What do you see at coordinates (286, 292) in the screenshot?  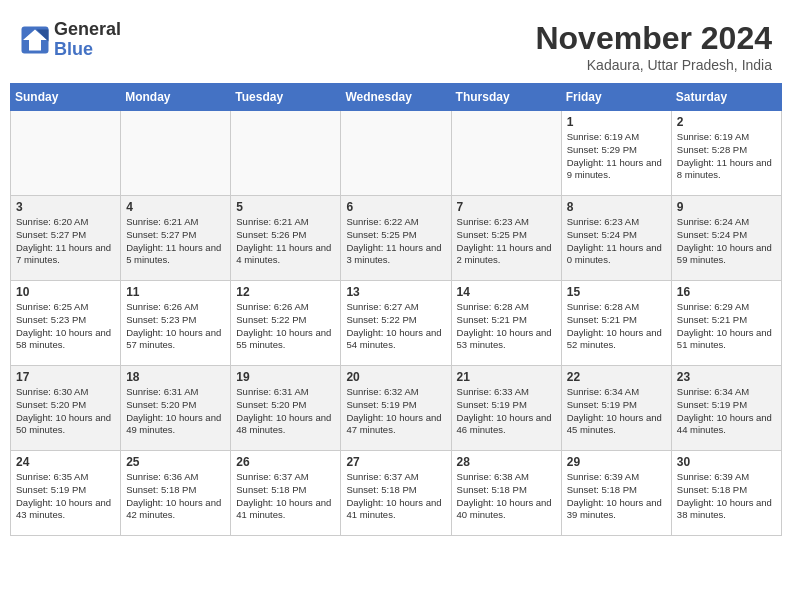 I see `day-number: 12` at bounding box center [286, 292].